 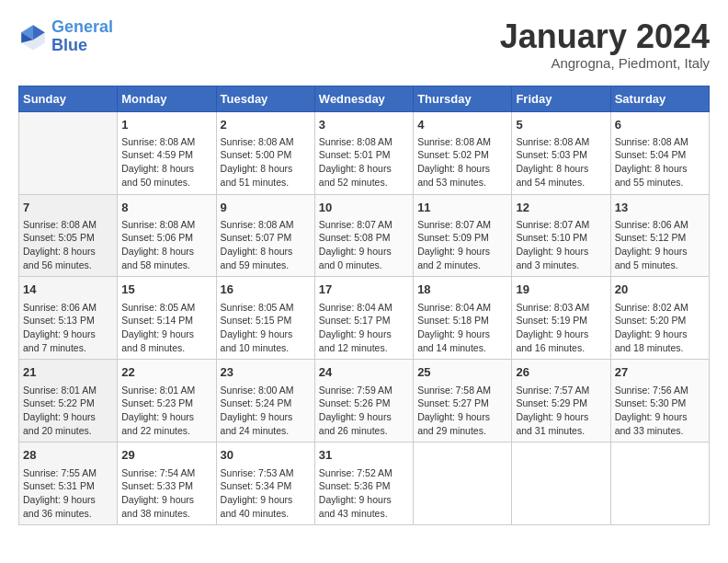 I want to click on day-info: Sunrise: 8:06 AM Sunset: 5:13 PM Dayligh…, so click(x=68, y=327).